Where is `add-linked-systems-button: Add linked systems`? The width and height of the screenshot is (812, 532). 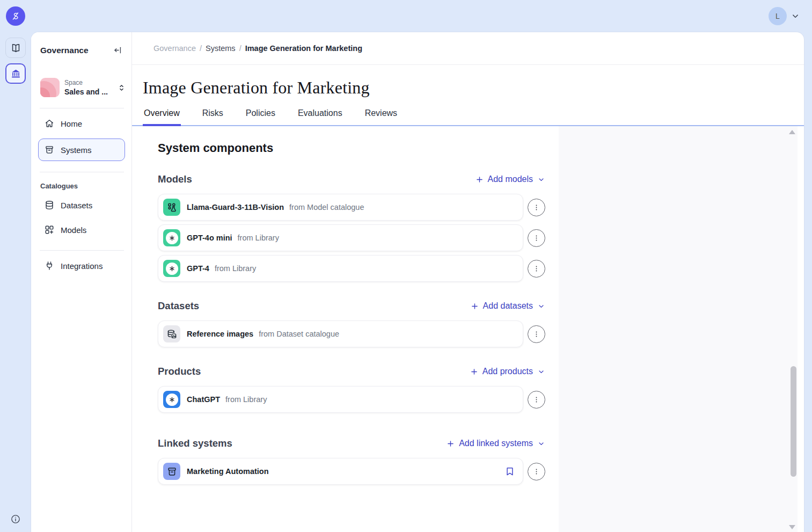
add-linked-systems-button: Add linked systems is located at coordinates (496, 443).